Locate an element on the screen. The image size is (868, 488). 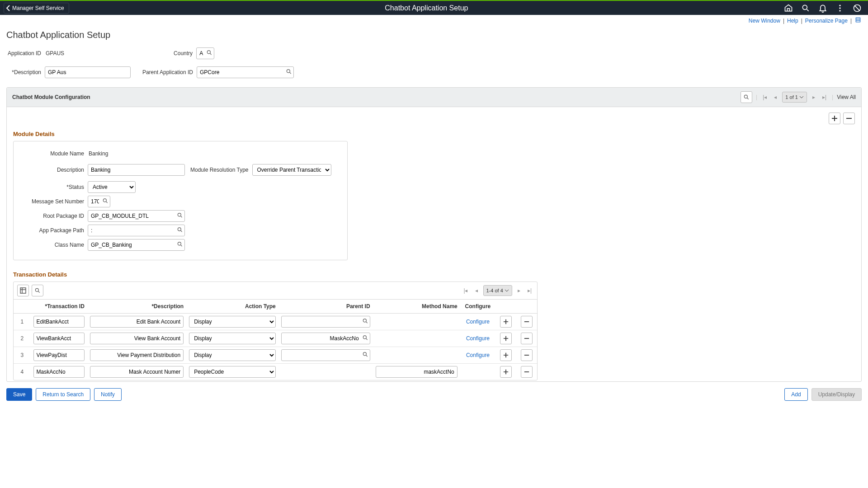
notifications-icon is located at coordinates (823, 8).